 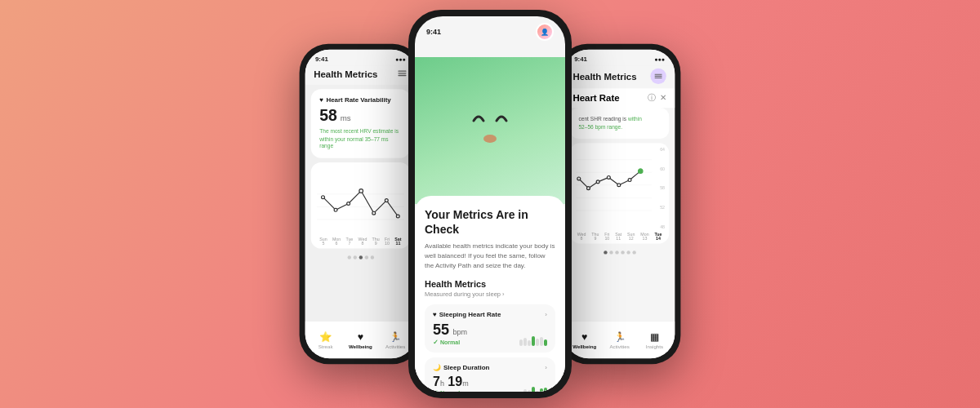 What do you see at coordinates (361, 75) in the screenshot?
I see `screen-header: Health Metrics` at bounding box center [361, 75].